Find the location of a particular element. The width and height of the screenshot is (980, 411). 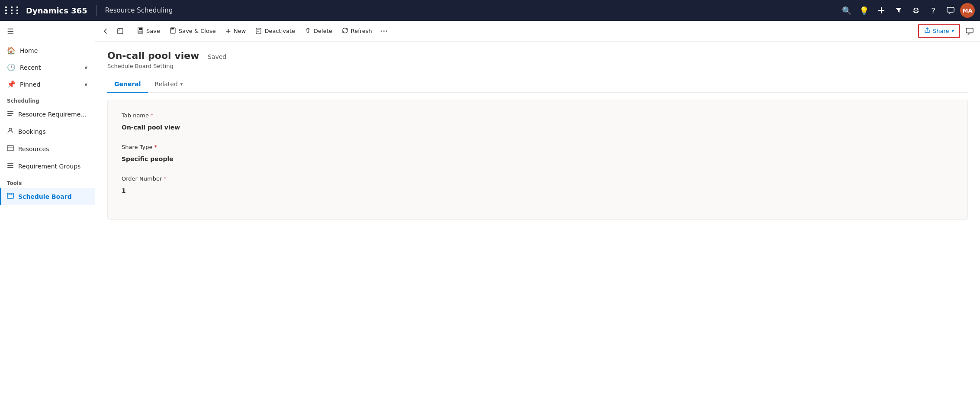

save-icon is located at coordinates (140, 31).